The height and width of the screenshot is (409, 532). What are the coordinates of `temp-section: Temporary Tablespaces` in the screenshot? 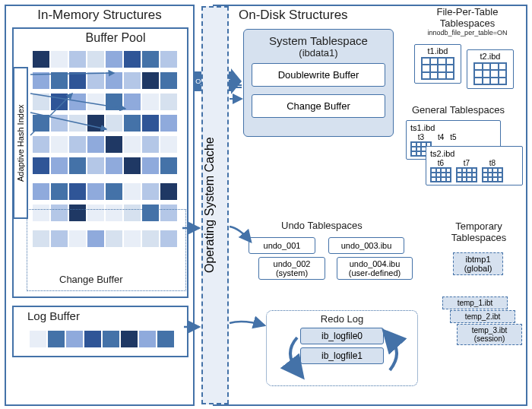 It's located at (479, 232).